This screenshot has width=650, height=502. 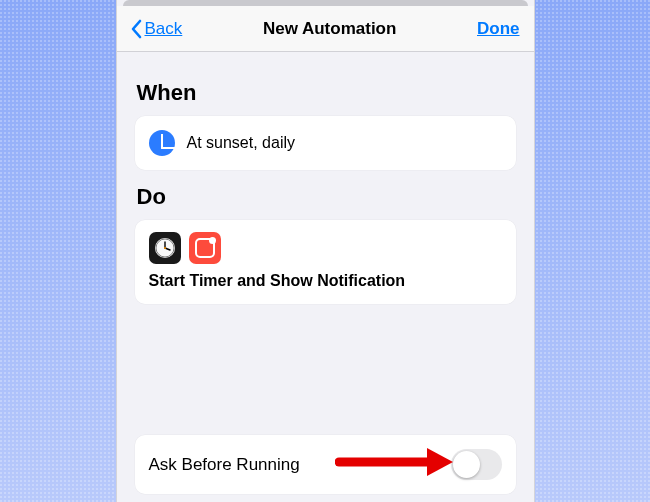 What do you see at coordinates (326, 464) in the screenshot?
I see `ask-before-running-row: Ask Before Running` at bounding box center [326, 464].